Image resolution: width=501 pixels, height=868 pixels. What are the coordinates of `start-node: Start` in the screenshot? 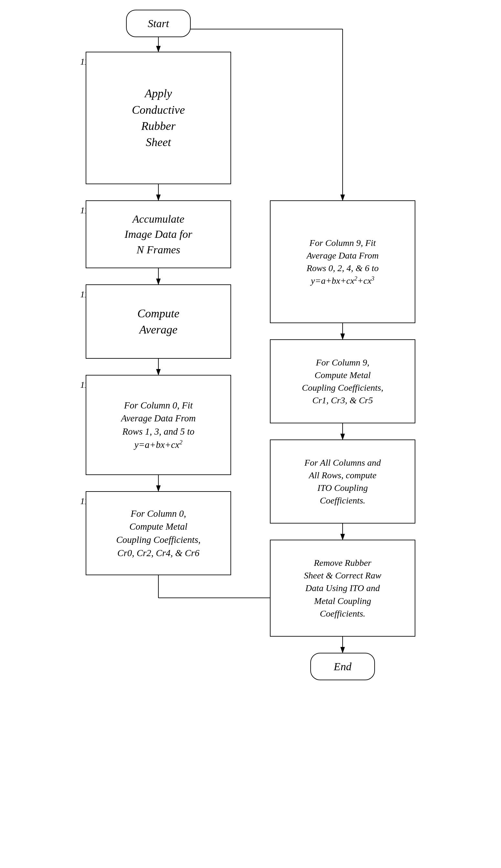 It's located at (158, 23).